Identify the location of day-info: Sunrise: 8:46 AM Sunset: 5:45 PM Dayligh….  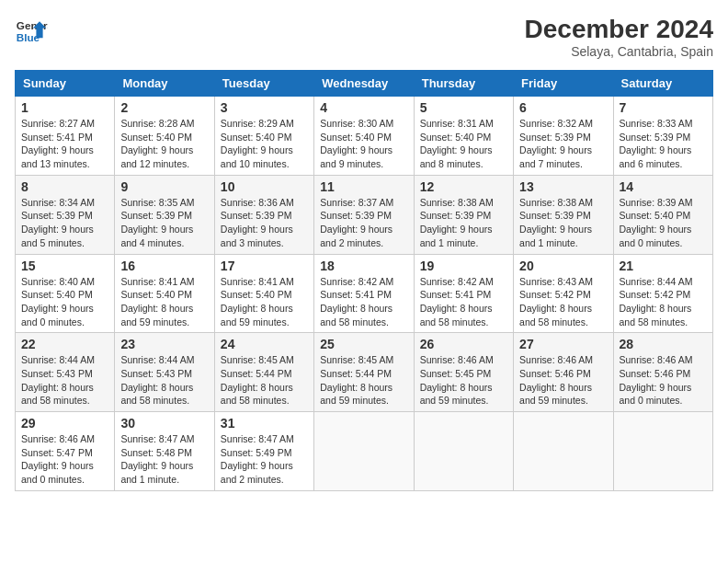
(463, 381).